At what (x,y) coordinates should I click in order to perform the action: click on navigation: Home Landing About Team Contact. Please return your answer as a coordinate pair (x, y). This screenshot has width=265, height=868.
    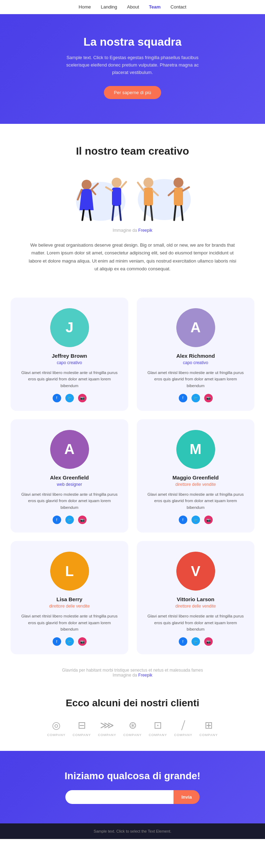
    Looking at the image, I should click on (132, 7).